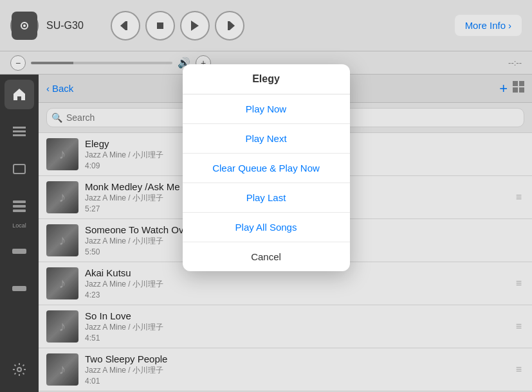  I want to click on popup-play-now: Play Now, so click(266, 109).